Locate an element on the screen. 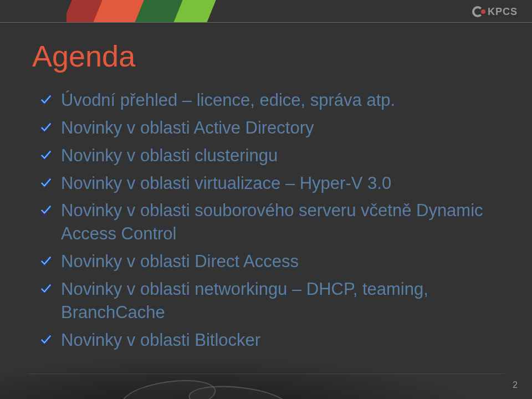 The height and width of the screenshot is (399, 532). list-item: Novinky v oblasti Direct Access is located at coordinates (267, 262).